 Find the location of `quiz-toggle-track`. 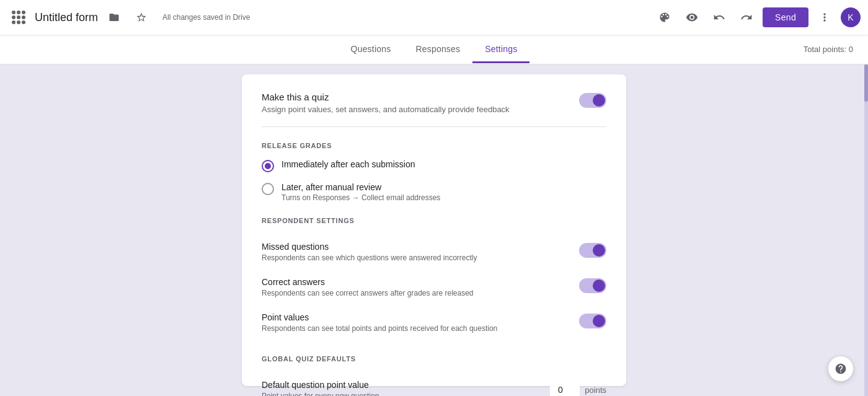

quiz-toggle-track is located at coordinates (593, 100).